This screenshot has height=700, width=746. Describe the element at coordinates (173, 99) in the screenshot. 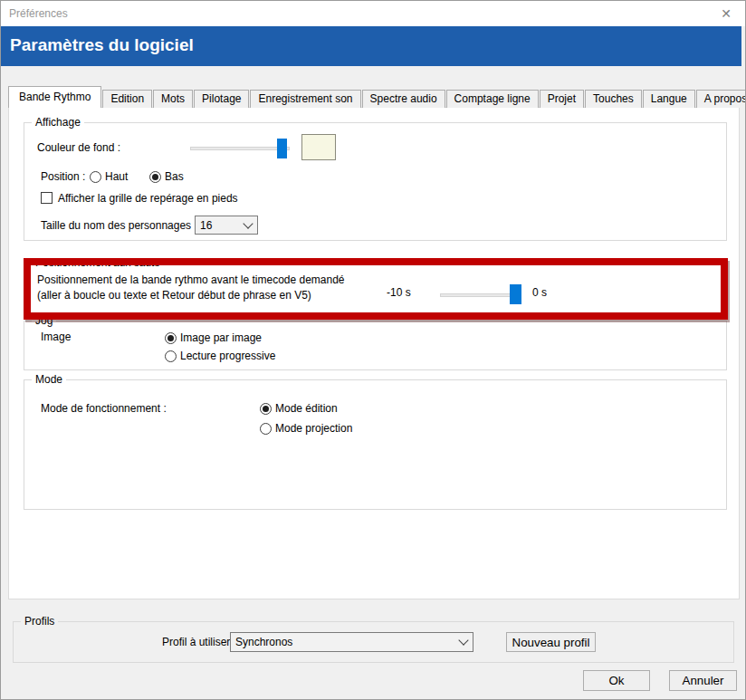

I see `tab-mots: Mots` at that location.